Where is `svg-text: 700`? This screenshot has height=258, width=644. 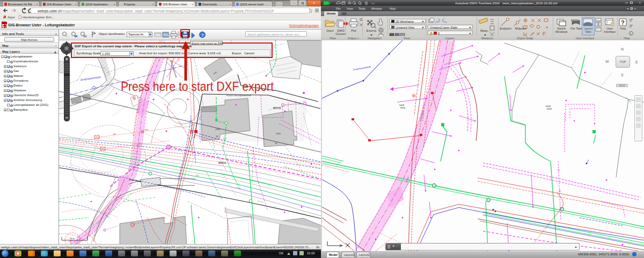
svg-text: 700 is located at coordinates (114, 134).